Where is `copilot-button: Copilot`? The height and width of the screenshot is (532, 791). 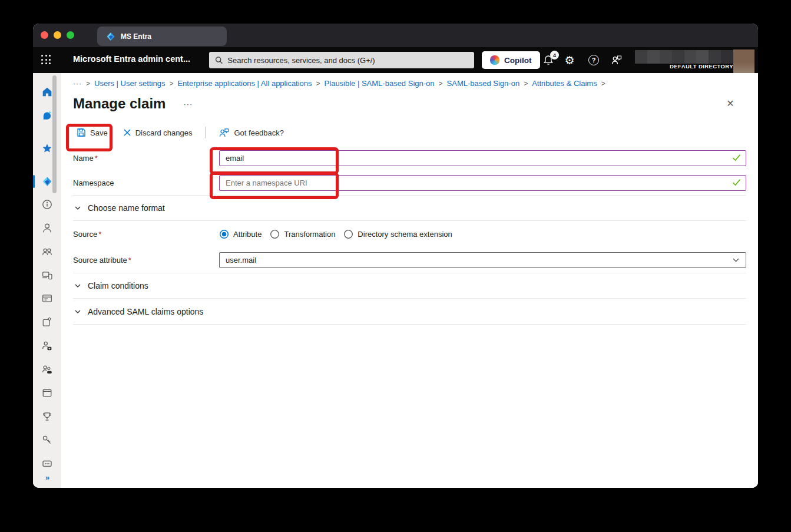 copilot-button: Copilot is located at coordinates (511, 60).